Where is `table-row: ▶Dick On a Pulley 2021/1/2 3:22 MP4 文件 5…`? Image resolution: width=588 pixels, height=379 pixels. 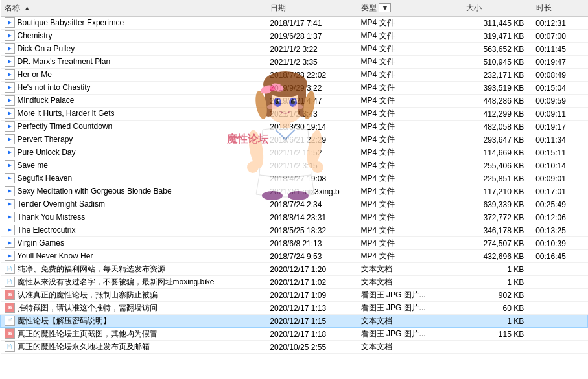 table-row: ▶Dick On a Pulley 2021/1/2 3:22 MP4 文件 5… is located at coordinates (294, 49).